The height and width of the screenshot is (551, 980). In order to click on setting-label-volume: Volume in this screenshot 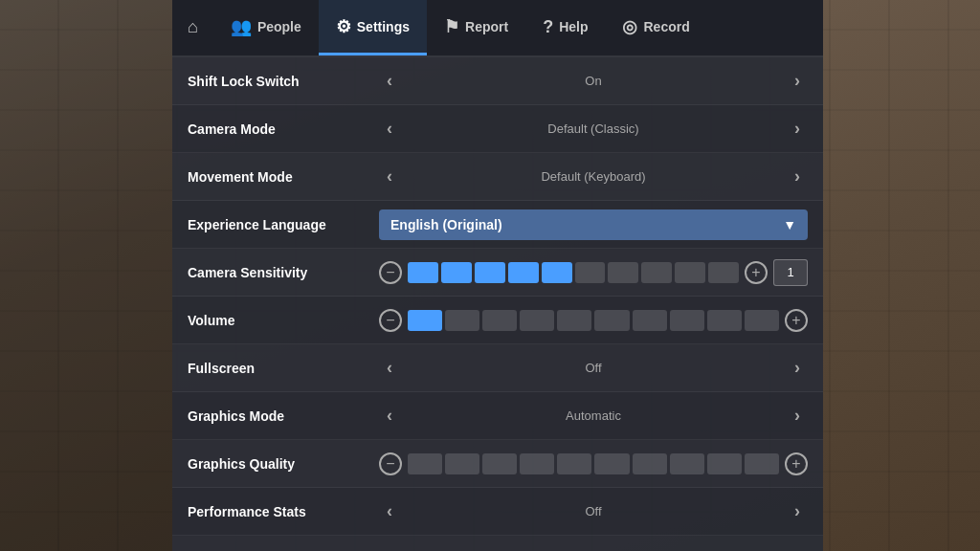, I will do `click(283, 320)`.